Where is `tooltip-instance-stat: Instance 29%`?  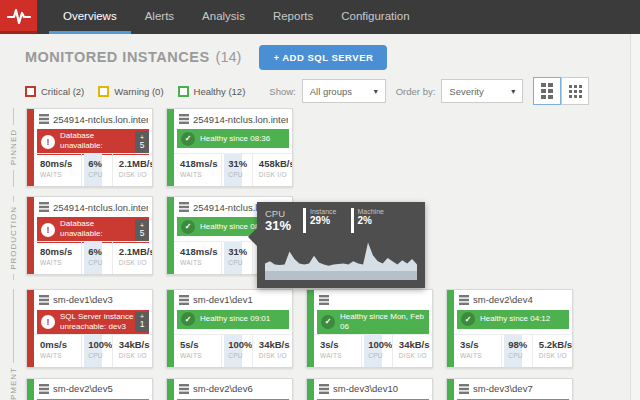
tooltip-instance-stat: Instance 29% is located at coordinates (320, 220).